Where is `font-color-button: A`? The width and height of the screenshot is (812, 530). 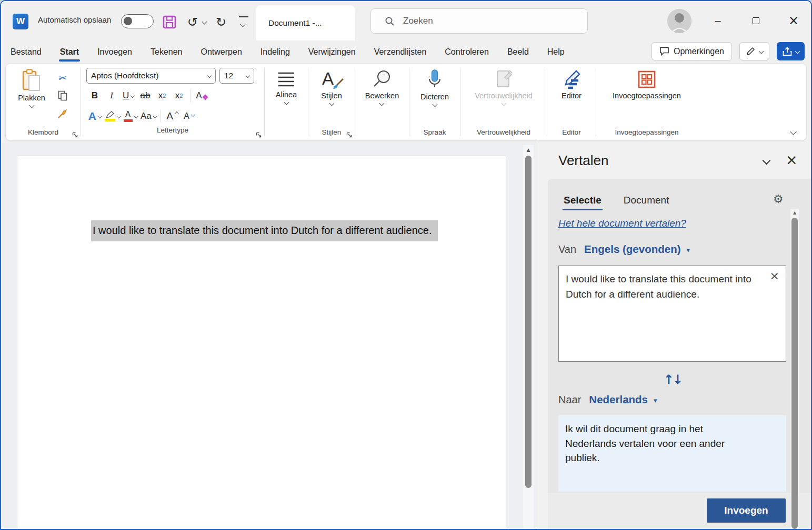
font-color-button: A is located at coordinates (131, 116).